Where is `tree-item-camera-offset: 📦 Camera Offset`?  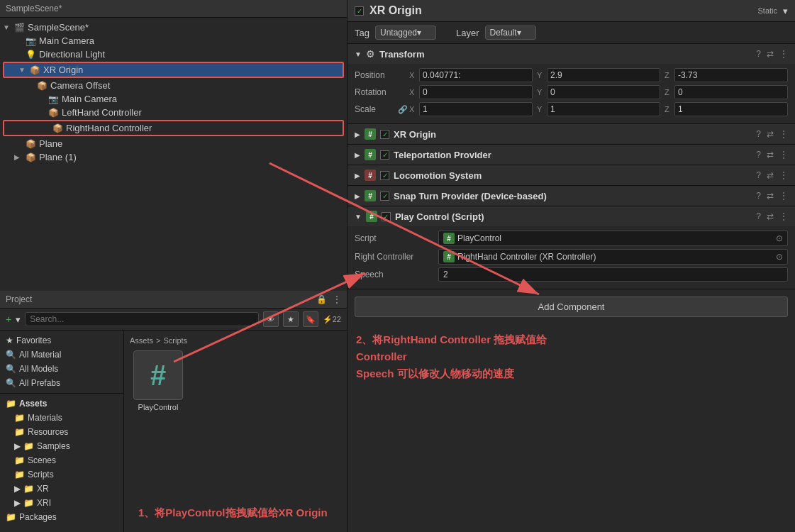 tree-item-camera-offset: 📦 Camera Offset is located at coordinates (173, 85).